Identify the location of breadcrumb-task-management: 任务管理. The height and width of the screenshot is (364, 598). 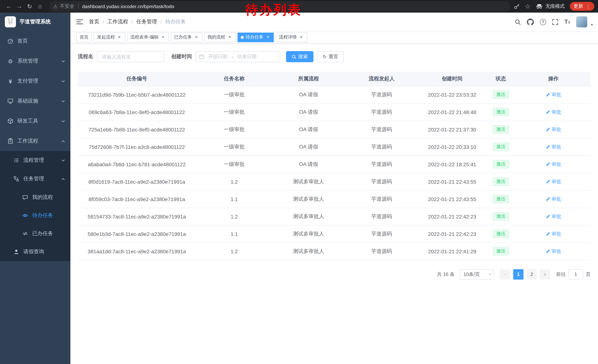
(147, 22).